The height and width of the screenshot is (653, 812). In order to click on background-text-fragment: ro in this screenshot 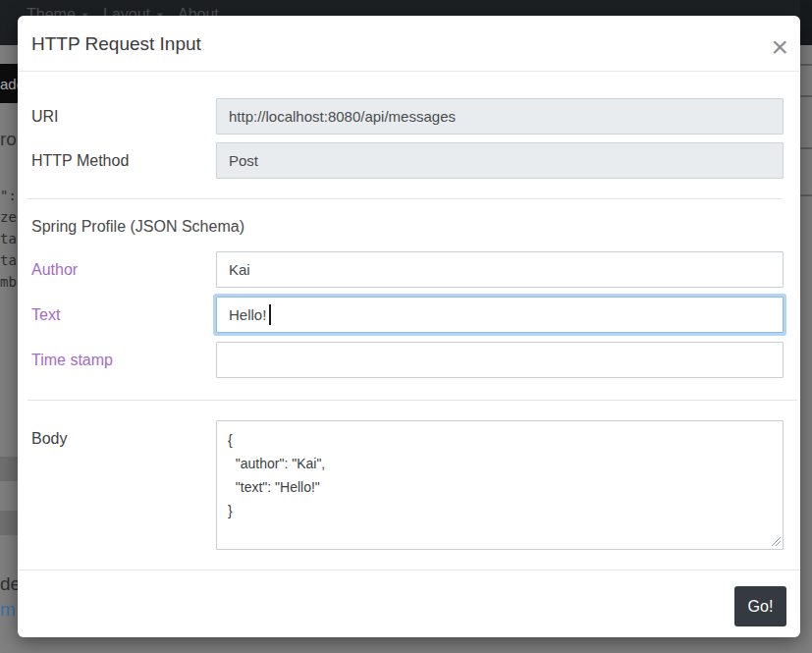, I will do `click(8, 139)`.